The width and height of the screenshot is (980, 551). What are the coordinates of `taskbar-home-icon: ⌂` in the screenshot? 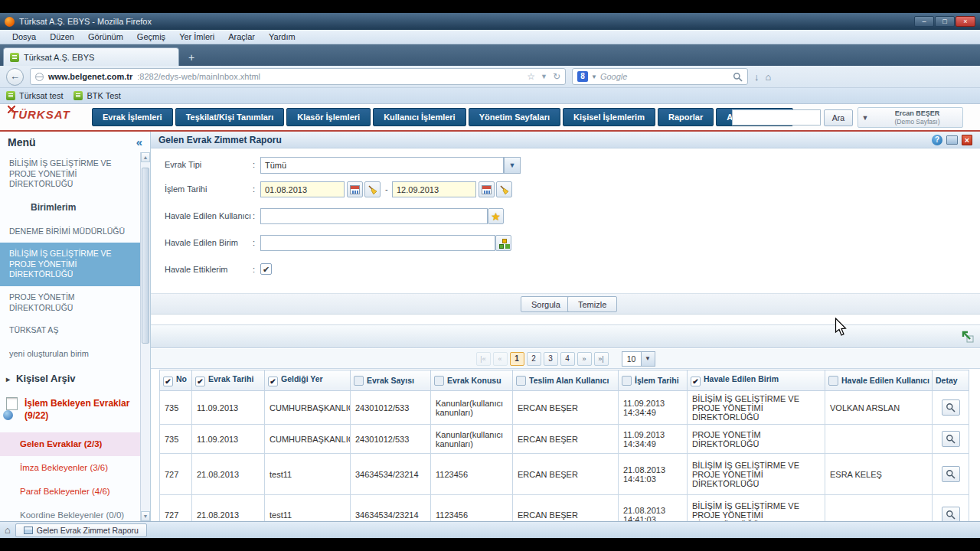 It's located at (8, 530).